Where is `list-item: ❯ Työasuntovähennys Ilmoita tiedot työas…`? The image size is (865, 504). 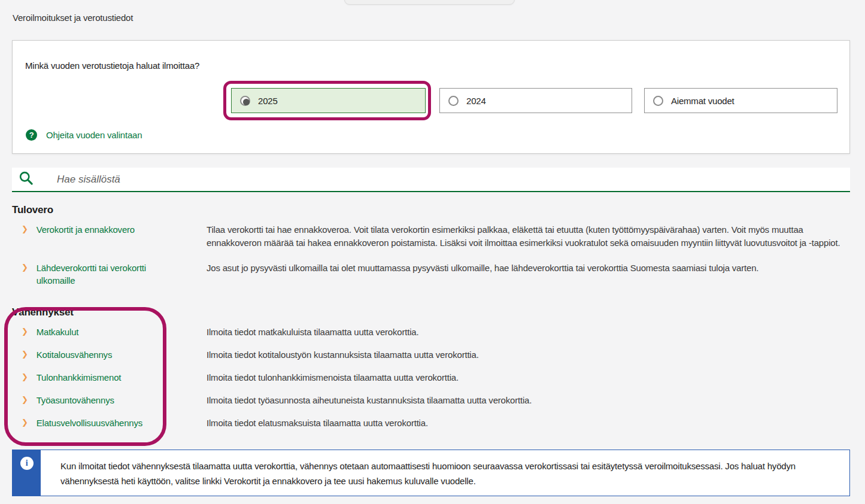
list-item: ❯ Työasuntovähennys Ilmoita tiedot työas… is located at coordinates (431, 400).